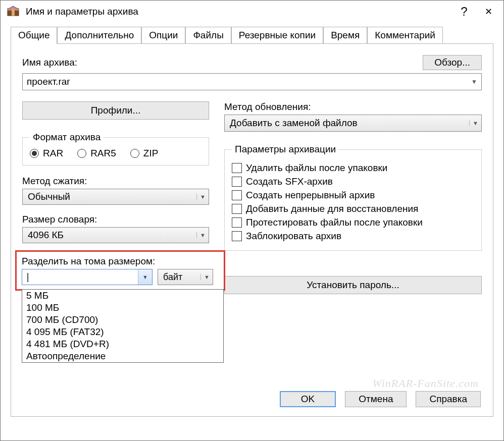 The image size is (504, 441). What do you see at coordinates (353, 195) in the screenshot?
I see `check-solid: Создать непрерывный архив` at bounding box center [353, 195].